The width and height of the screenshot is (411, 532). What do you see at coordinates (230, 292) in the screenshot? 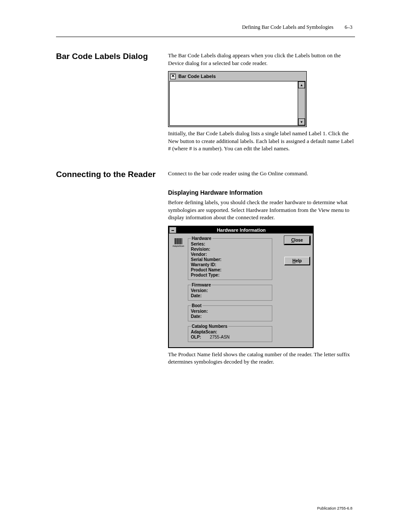
I see `group-firmware: Firmware Version: Date:` at bounding box center [230, 292].